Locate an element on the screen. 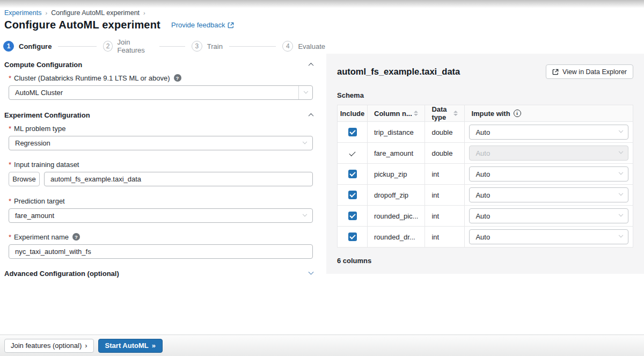  compute-configuration-title: Compute Configuration is located at coordinates (43, 64).